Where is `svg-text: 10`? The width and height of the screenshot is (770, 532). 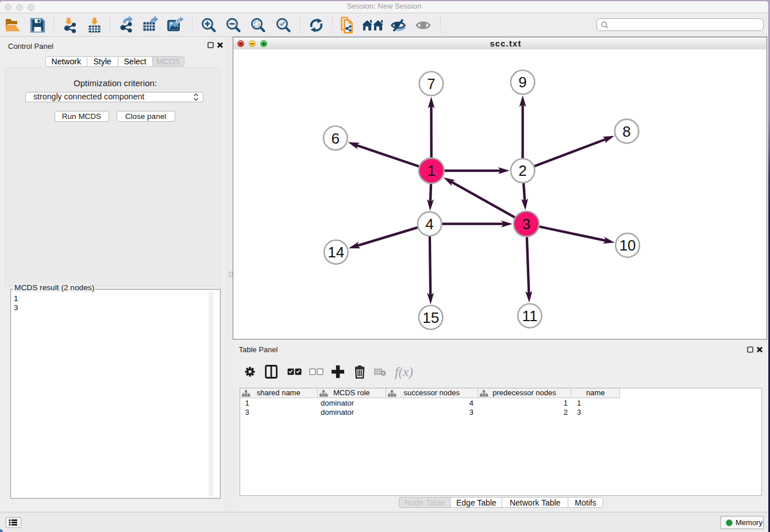
svg-text: 10 is located at coordinates (627, 245).